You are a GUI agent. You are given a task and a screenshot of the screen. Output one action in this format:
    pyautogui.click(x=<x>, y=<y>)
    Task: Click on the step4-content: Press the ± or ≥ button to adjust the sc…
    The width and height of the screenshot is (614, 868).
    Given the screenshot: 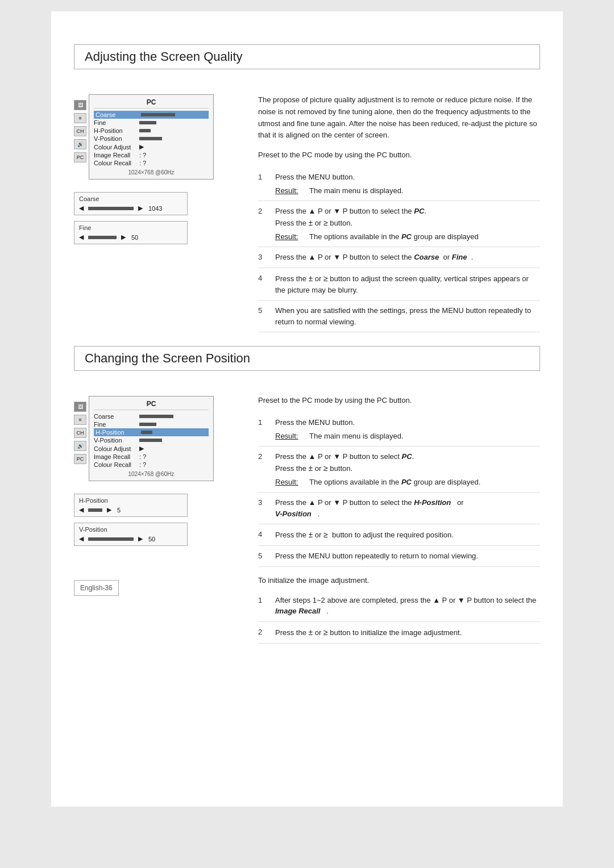 What is the action you would take?
    pyautogui.click(x=408, y=284)
    